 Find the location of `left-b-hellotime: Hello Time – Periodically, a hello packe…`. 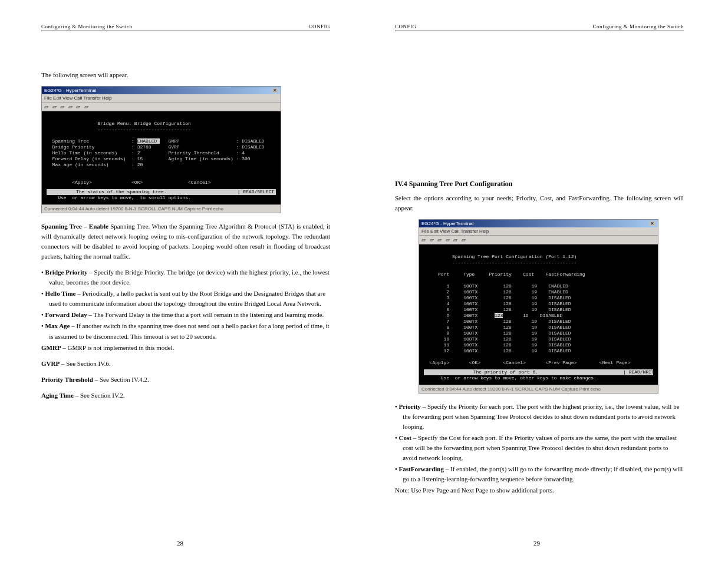

left-b-hellotime: Hello Time – Periodically, a hello packe… is located at coordinates (186, 299).